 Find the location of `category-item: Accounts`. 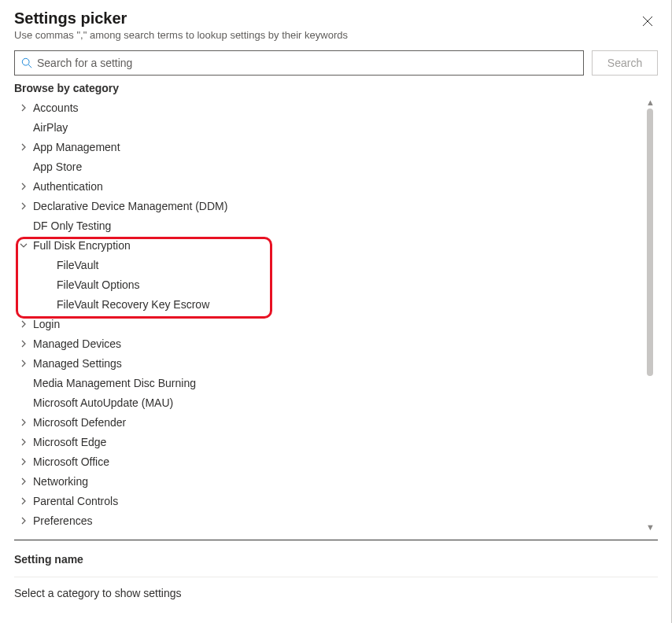

category-item: Accounts is located at coordinates (332, 107).